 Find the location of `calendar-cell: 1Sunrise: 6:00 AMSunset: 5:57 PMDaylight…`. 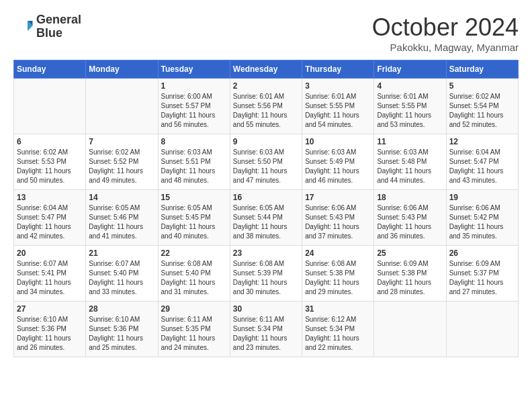

calendar-cell: 1Sunrise: 6:00 AMSunset: 5:57 PMDaylight… is located at coordinates (193, 106).